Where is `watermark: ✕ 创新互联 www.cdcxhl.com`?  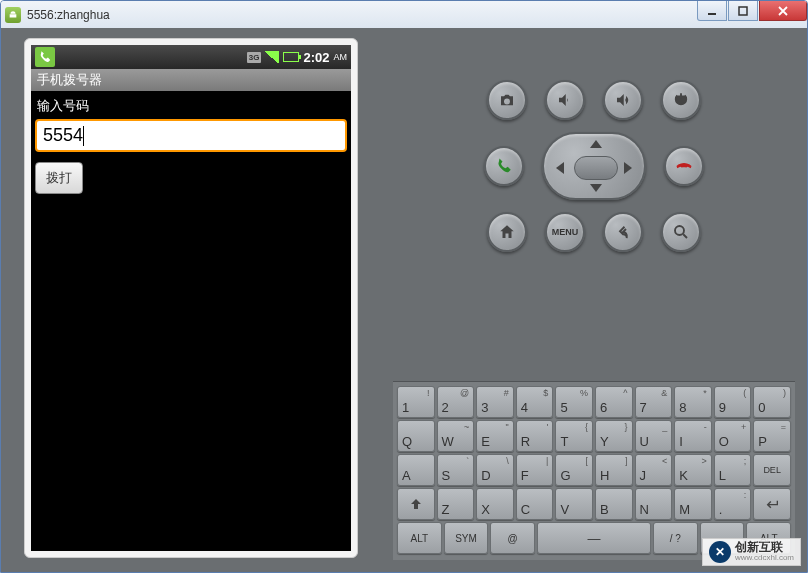
watermark: ✕ 创新互联 www.cdcxhl.com is located at coordinates (752, 552).